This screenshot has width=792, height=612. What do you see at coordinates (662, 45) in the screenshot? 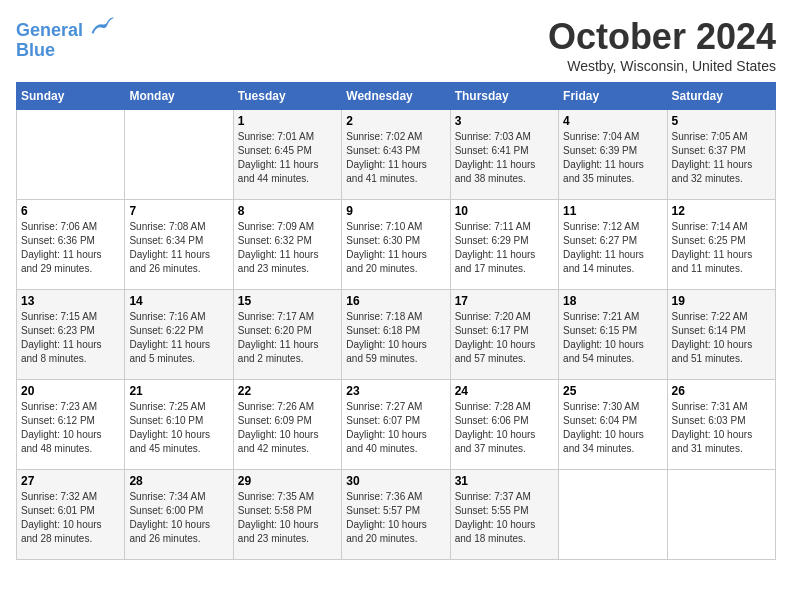
I see `title-block: October 2024 Westby, Wisconsin, United S…` at bounding box center [662, 45].